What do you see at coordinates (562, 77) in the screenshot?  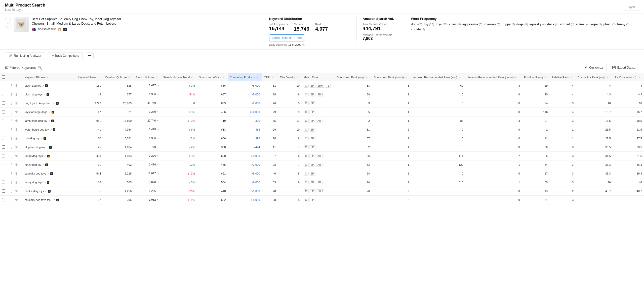 I see `col-header-relative: Relative Rank ⇅` at bounding box center [562, 77].